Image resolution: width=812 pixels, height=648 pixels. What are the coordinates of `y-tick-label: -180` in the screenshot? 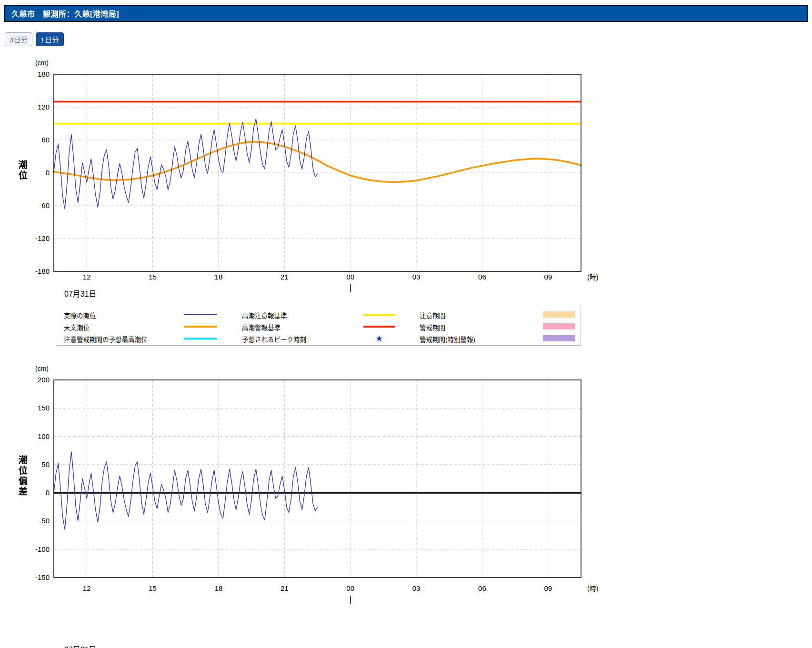 It's located at (42, 271).